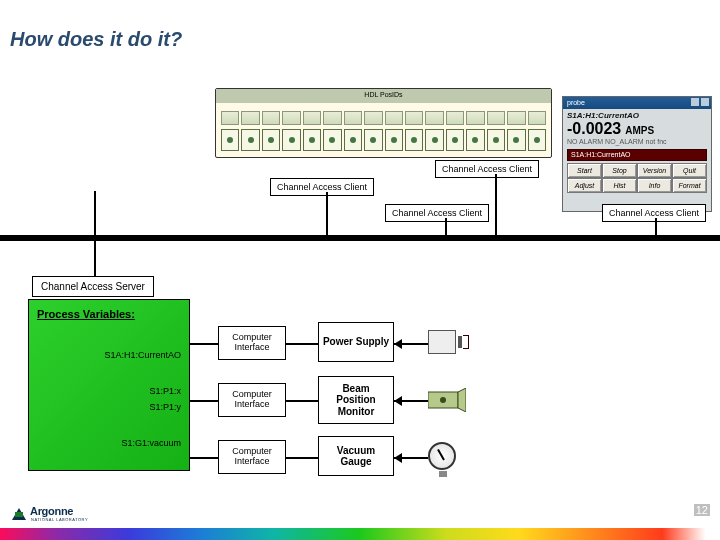 Image resolution: width=720 pixels, height=540 pixels. I want to click on probe-buttons: Start Stop Version Quit Adjust Hist Info…, so click(637, 178).